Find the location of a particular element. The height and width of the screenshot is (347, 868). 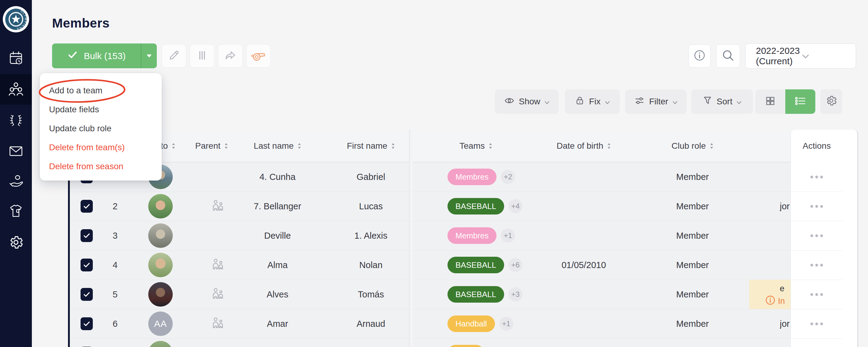

menu-item-update-club-role: Update club role is located at coordinates (101, 129).